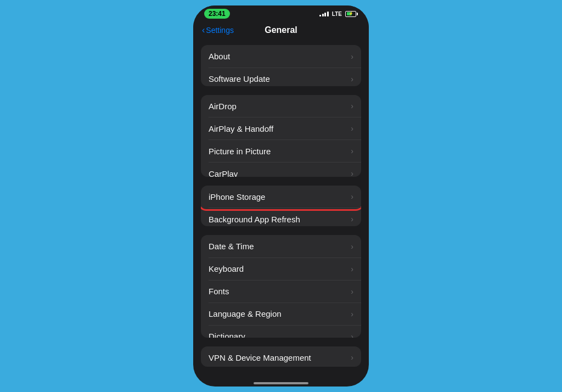  What do you see at coordinates (239, 152) in the screenshot?
I see `picture-in-picture-label: Picture in Picture` at bounding box center [239, 152].